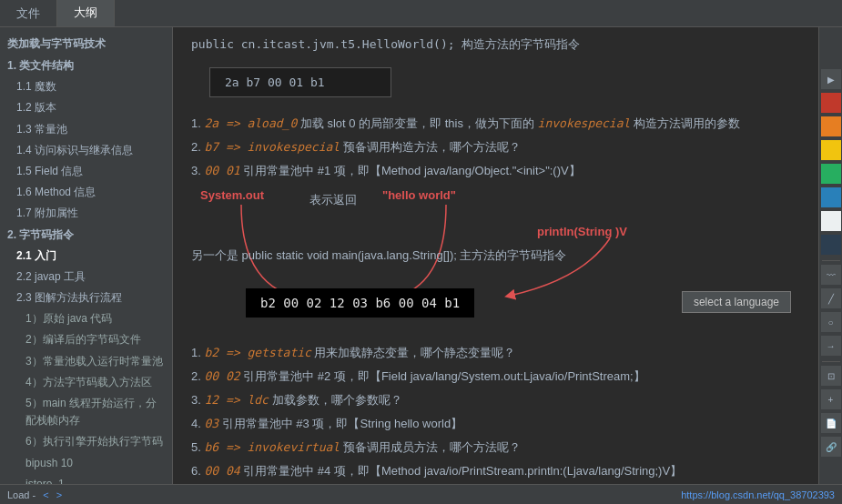 This screenshot has height=504, width=842. What do you see at coordinates (22, 495) in the screenshot?
I see `load-text: Load -` at bounding box center [22, 495].